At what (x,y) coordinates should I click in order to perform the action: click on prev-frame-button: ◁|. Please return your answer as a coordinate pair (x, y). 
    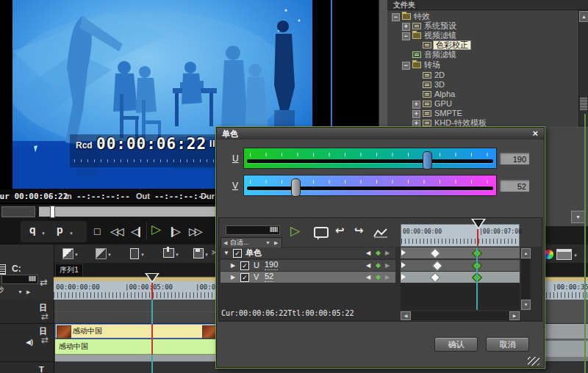
    Looking at the image, I should click on (135, 231).